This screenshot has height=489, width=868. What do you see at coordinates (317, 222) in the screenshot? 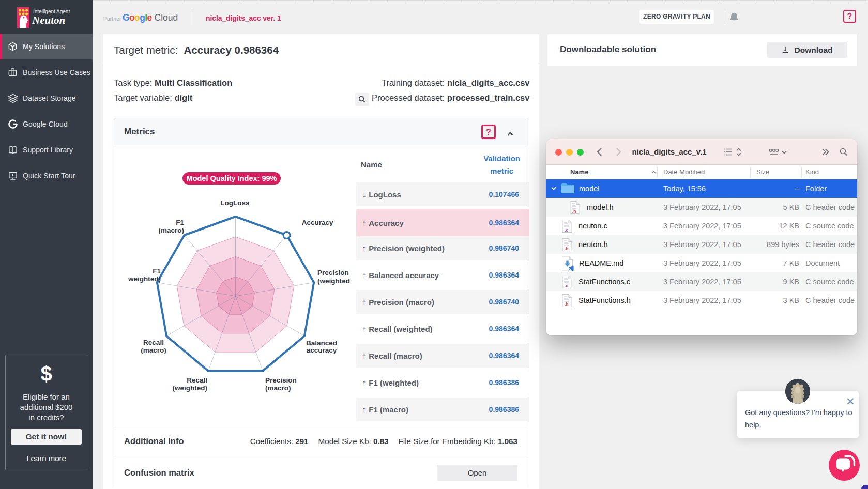
I see `svg-text: Accuracy` at bounding box center [317, 222].